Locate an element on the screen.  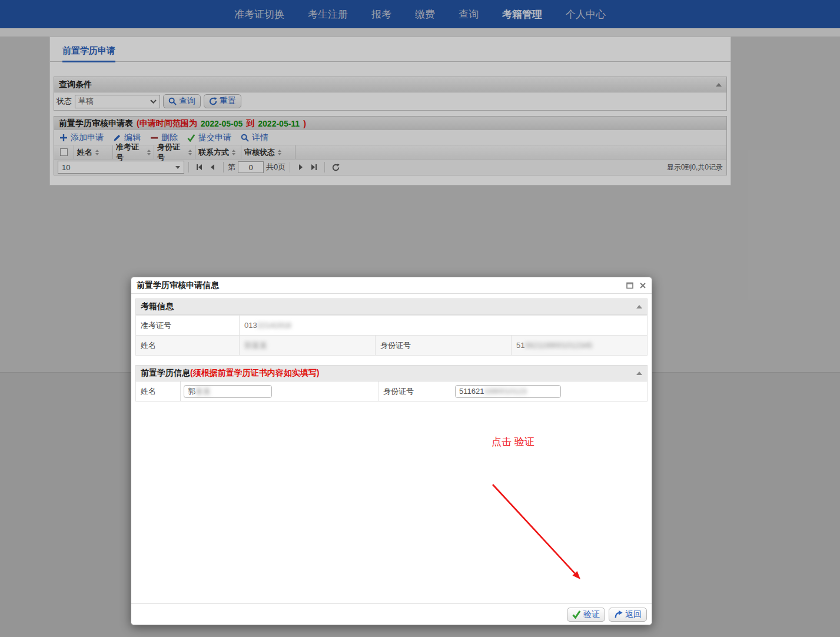
annotation-arrow is located at coordinates (537, 533).